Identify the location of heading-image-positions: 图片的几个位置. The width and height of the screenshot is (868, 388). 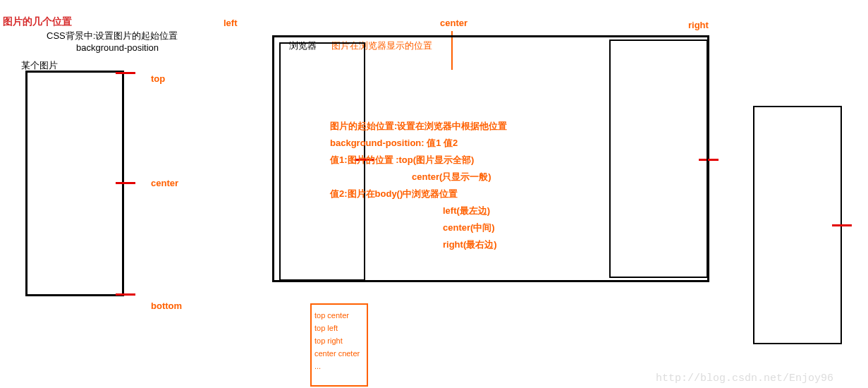
(37, 22).